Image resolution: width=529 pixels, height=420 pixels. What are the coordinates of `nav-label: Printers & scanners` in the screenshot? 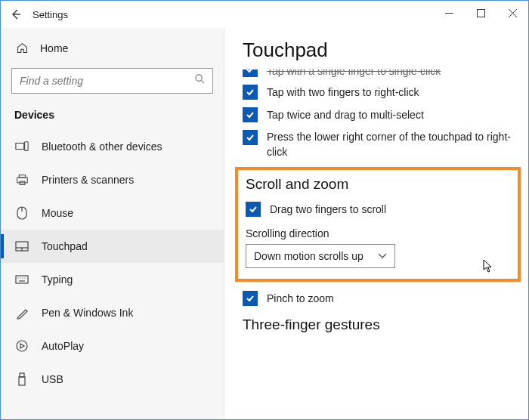 It's located at (88, 180).